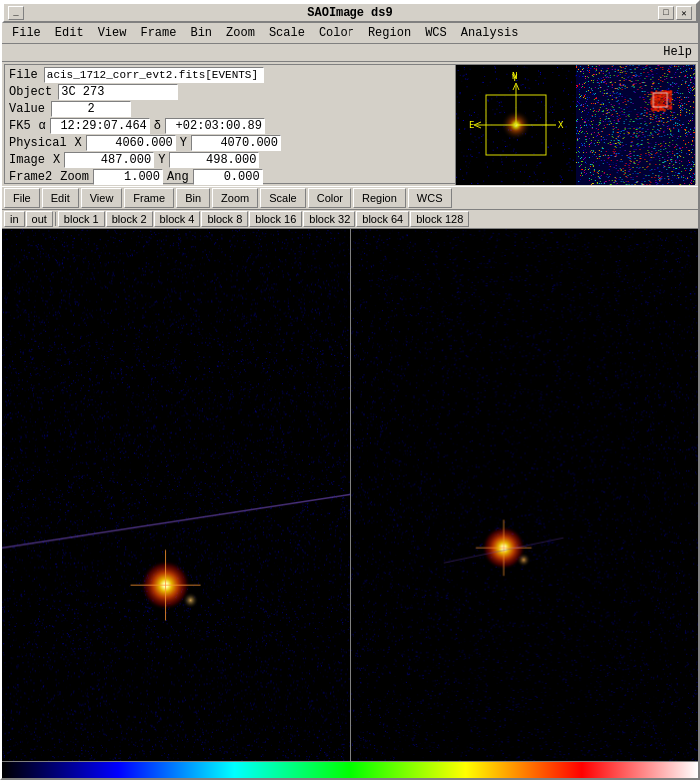 Image resolution: width=700 pixels, height=780 pixels. I want to click on toolbar-bin-button: Bin, so click(193, 198).